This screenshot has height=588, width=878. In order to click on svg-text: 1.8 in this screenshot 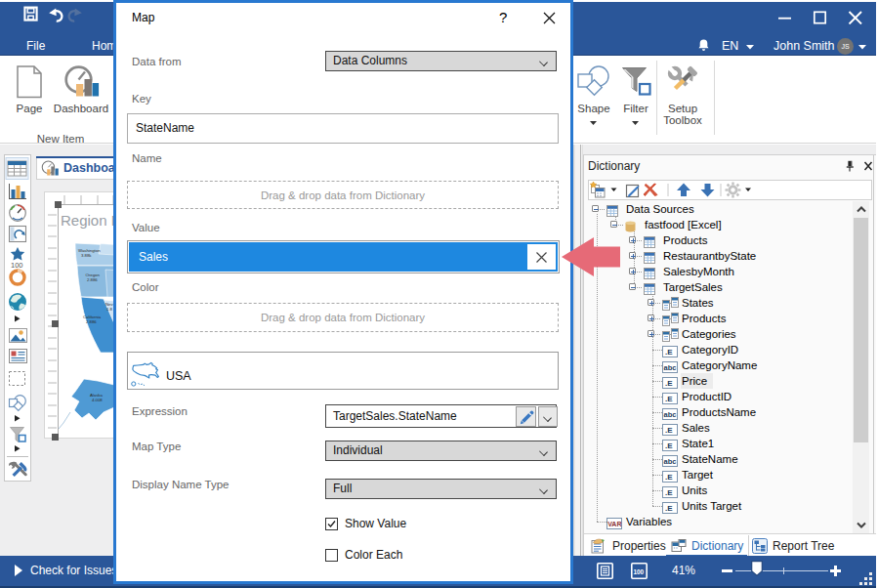, I will do `click(109, 309)`.